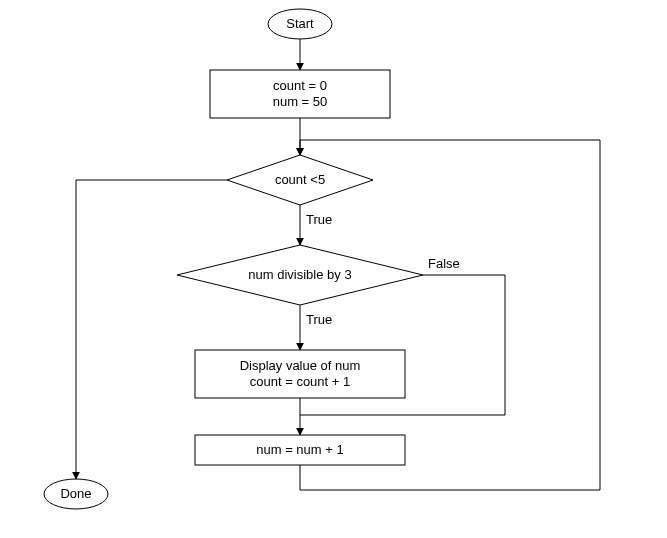 This screenshot has width=667, height=538. Describe the element at coordinates (152, 330) in the screenshot. I see `edge-cond1-done` at that location.